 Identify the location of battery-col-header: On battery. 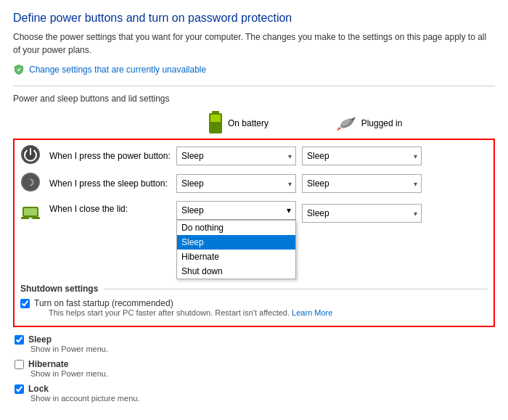
(238, 123).